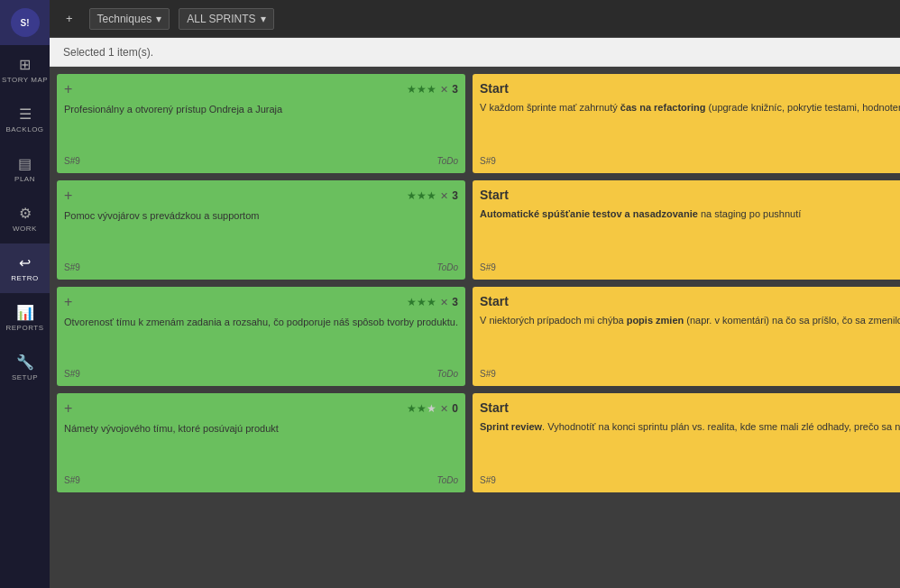  What do you see at coordinates (690, 161) in the screenshot?
I see `card-footer-1-0: S#9 Done` at bounding box center [690, 161].